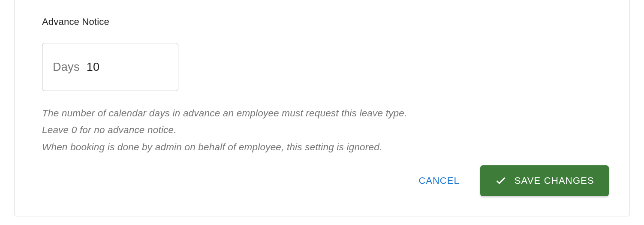 Image resolution: width=644 pixels, height=225 pixels. Describe the element at coordinates (514, 181) in the screenshot. I see `action-bar: CANCEL SAVE CHANGES` at that location.